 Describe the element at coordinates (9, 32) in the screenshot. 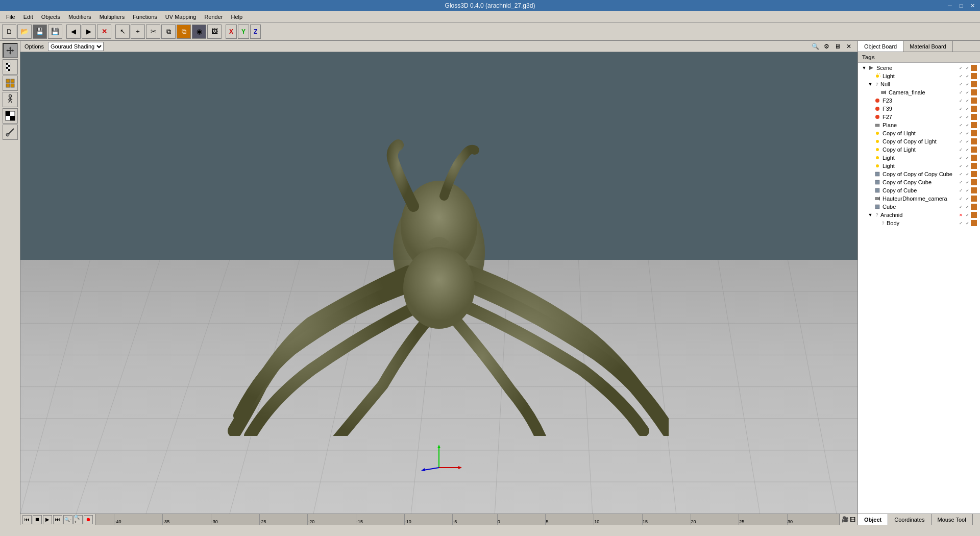

I see `new-button: 🗋` at that location.